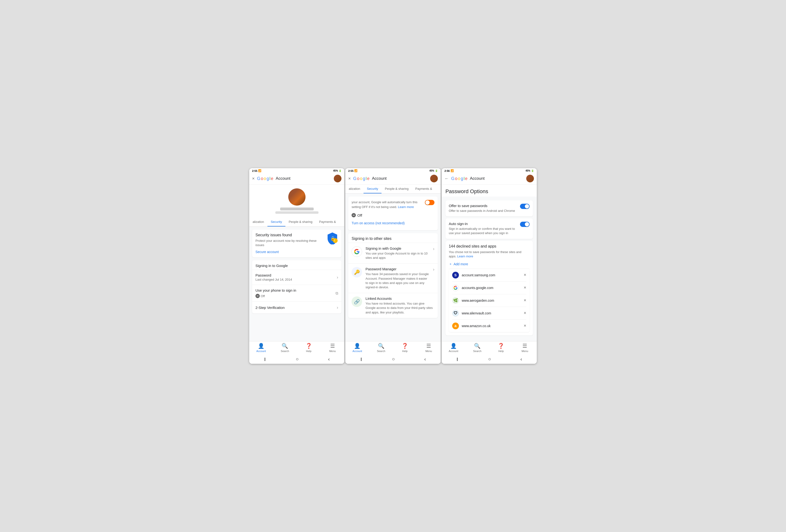 The height and width of the screenshot is (532, 786). I want to click on phone-signin-title-1: Use your phone to sign in, so click(276, 290).